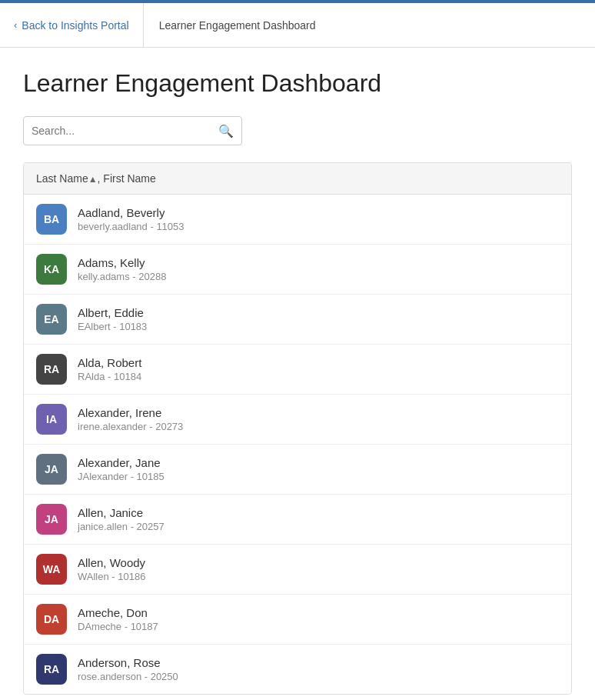 The image size is (595, 700). I want to click on nav-page-title: Learner Engagement Dashboard, so click(238, 25).